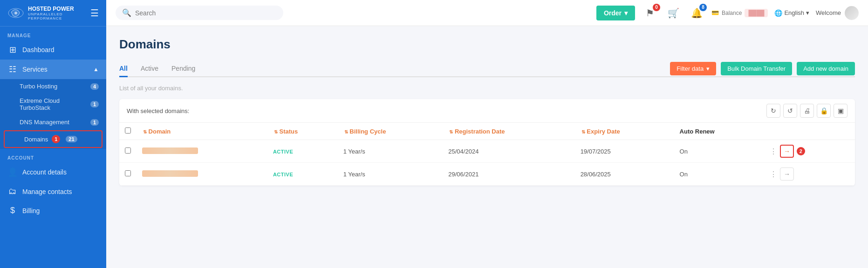  I want to click on action-lock-button: 🔒, so click(824, 111).